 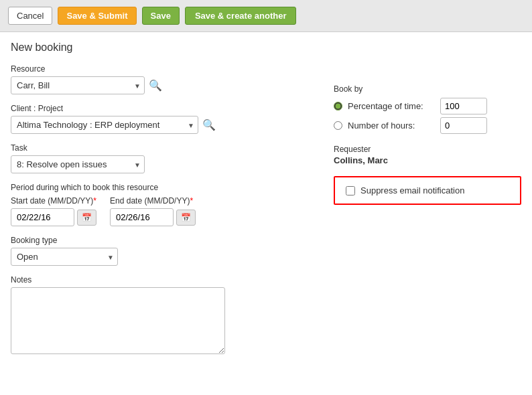 What do you see at coordinates (159, 148) in the screenshot?
I see `task-label: Task` at bounding box center [159, 148].